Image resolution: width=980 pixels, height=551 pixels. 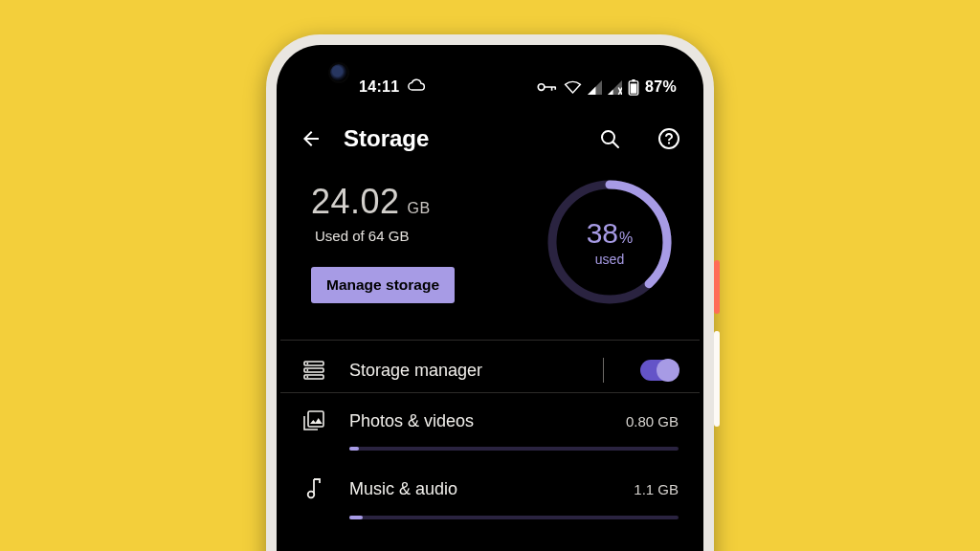 I want to click on front-camera, so click(x=339, y=73).